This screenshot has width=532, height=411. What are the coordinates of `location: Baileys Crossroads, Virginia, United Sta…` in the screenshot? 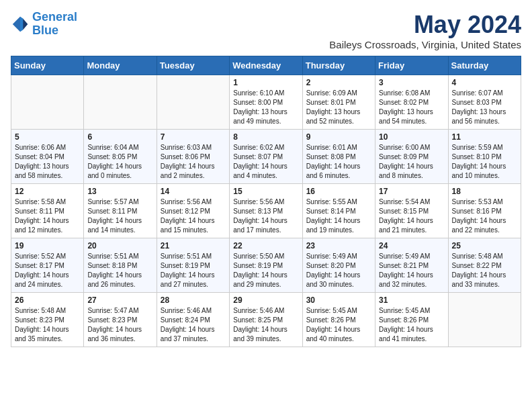 It's located at (425, 44).